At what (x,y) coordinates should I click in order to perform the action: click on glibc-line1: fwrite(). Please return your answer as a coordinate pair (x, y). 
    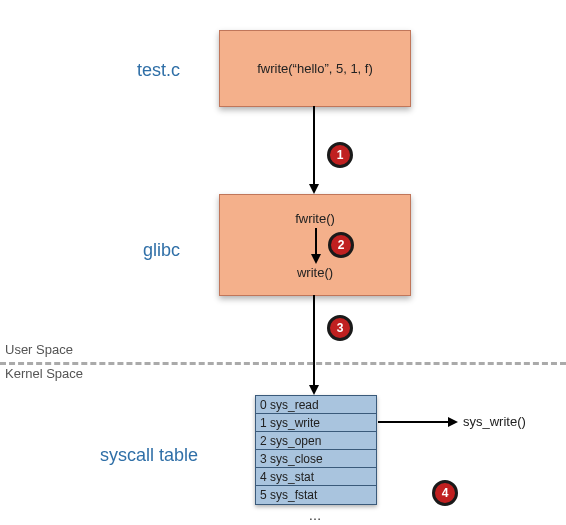
    Looking at the image, I should click on (315, 218).